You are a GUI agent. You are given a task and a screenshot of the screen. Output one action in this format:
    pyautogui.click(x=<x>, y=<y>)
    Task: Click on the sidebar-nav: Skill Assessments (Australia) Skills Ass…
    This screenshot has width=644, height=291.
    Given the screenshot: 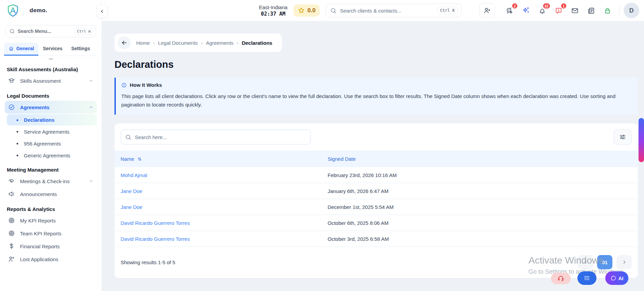 What is the action you would take?
    pyautogui.click(x=51, y=162)
    